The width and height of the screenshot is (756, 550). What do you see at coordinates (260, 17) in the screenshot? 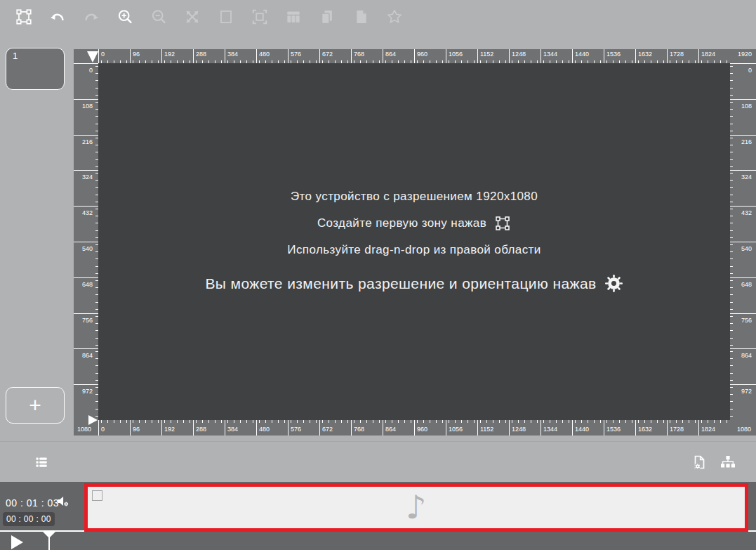
I see `fit-to-screen-icon` at bounding box center [260, 17].